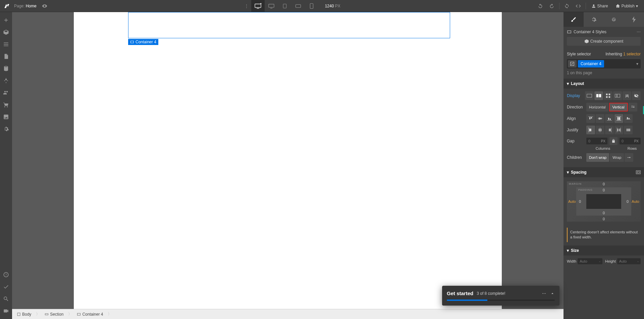 The image size is (644, 319). What do you see at coordinates (567, 6) in the screenshot?
I see `sync-icon` at bounding box center [567, 6].